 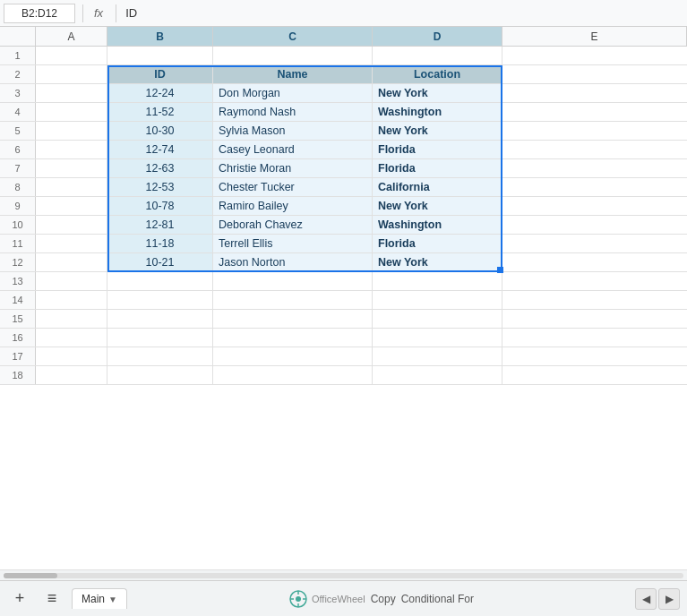 What do you see at coordinates (437, 262) in the screenshot?
I see `cell-d-12: New York` at bounding box center [437, 262].